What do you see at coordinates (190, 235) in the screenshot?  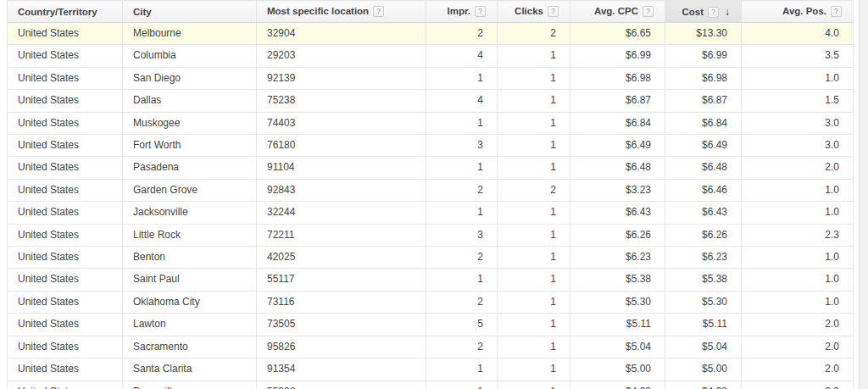 I see `cell-city: Little Rock` at bounding box center [190, 235].